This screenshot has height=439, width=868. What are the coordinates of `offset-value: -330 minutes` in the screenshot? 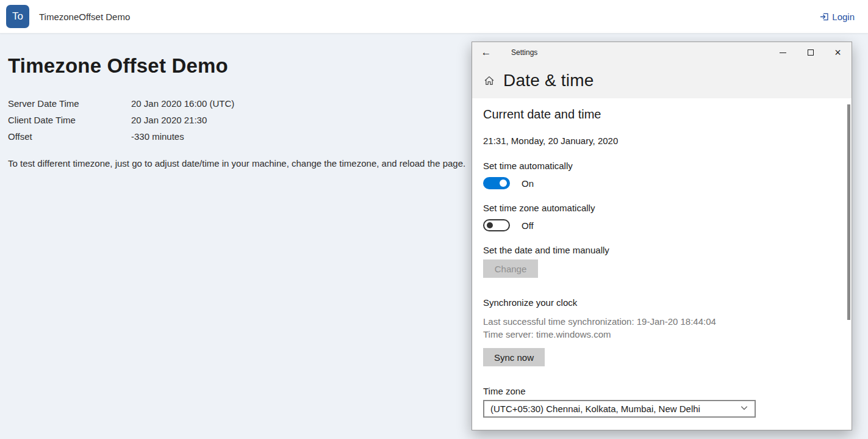 It's located at (157, 137).